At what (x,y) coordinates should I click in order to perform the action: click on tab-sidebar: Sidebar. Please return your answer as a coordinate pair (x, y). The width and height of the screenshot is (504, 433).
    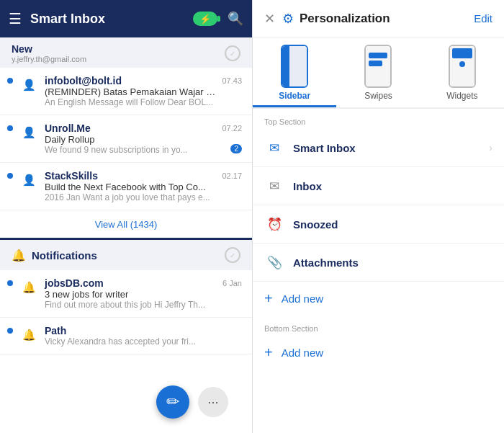
    Looking at the image, I should click on (294, 72).